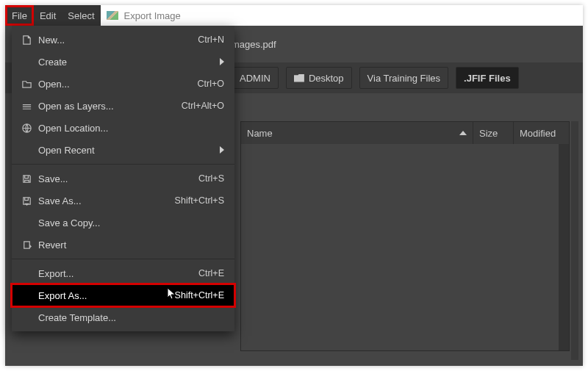 This screenshot has width=588, height=371. Describe the element at coordinates (123, 273) in the screenshot. I see `menu-item-export: Export...Ctrl+E` at that location.